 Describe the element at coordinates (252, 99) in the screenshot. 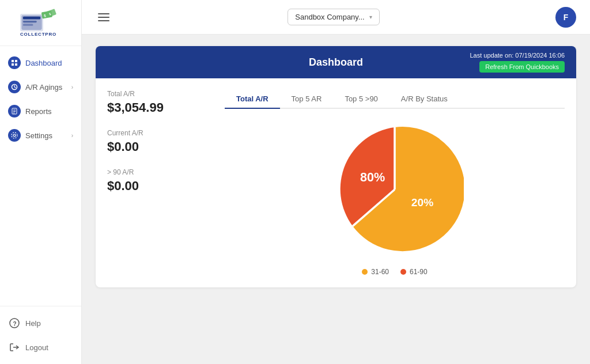

I see `tab-total-ar: Total A/R` at that location.